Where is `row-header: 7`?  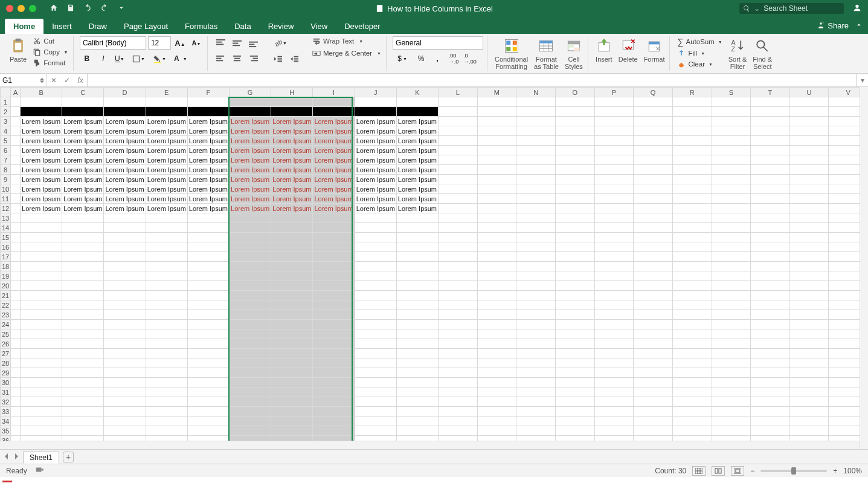 row-header: 7 is located at coordinates (6, 160).